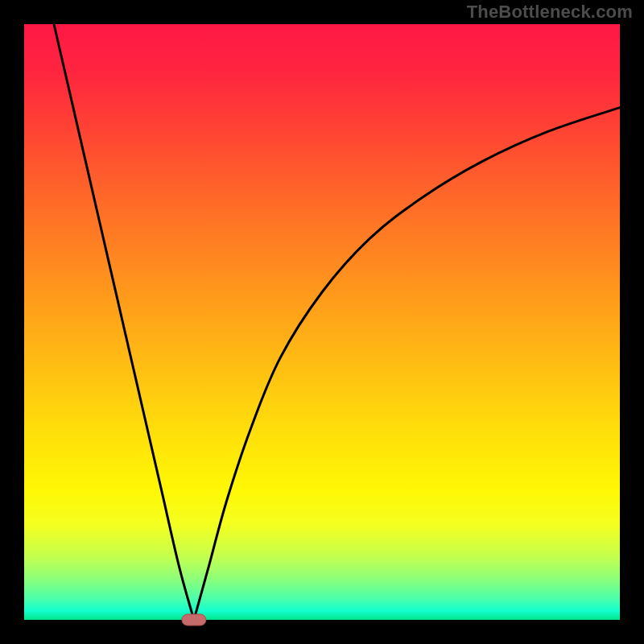 This screenshot has height=644, width=644. Describe the element at coordinates (194, 620) in the screenshot. I see `minimum-marker` at that location.